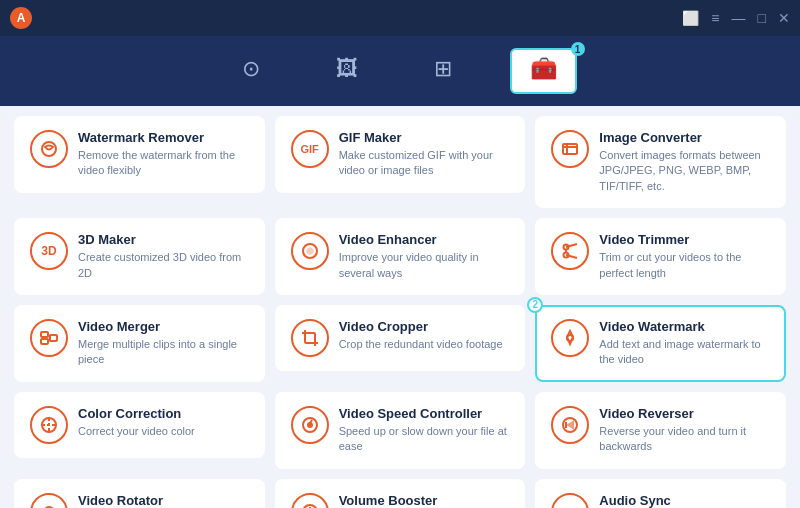 The image size is (800, 508). I want to click on tool-card-color-correction: Color CorrectionCorrect your video color, so click(140, 425).